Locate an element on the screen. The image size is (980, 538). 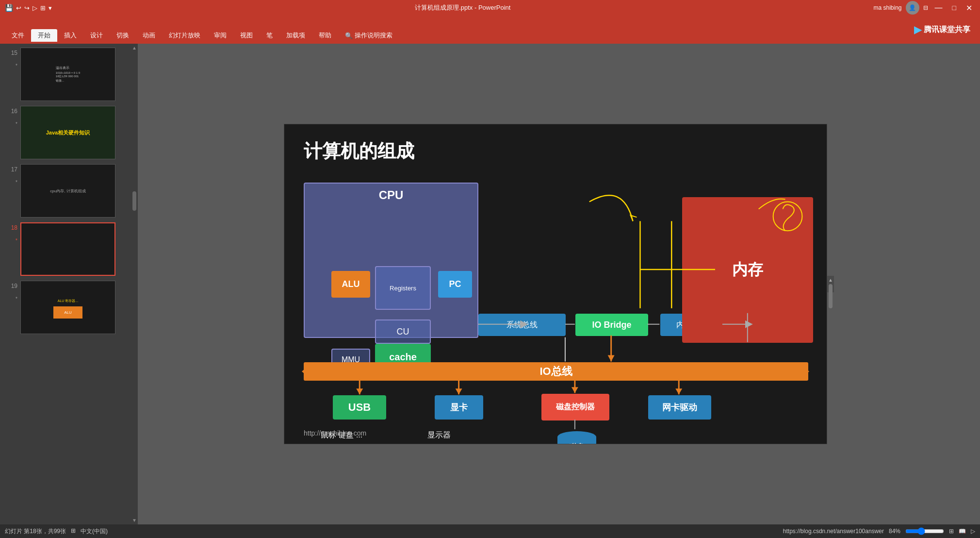
slide-thumb-16: 16 * Java相关硬件知识 is located at coordinates (65, 133).